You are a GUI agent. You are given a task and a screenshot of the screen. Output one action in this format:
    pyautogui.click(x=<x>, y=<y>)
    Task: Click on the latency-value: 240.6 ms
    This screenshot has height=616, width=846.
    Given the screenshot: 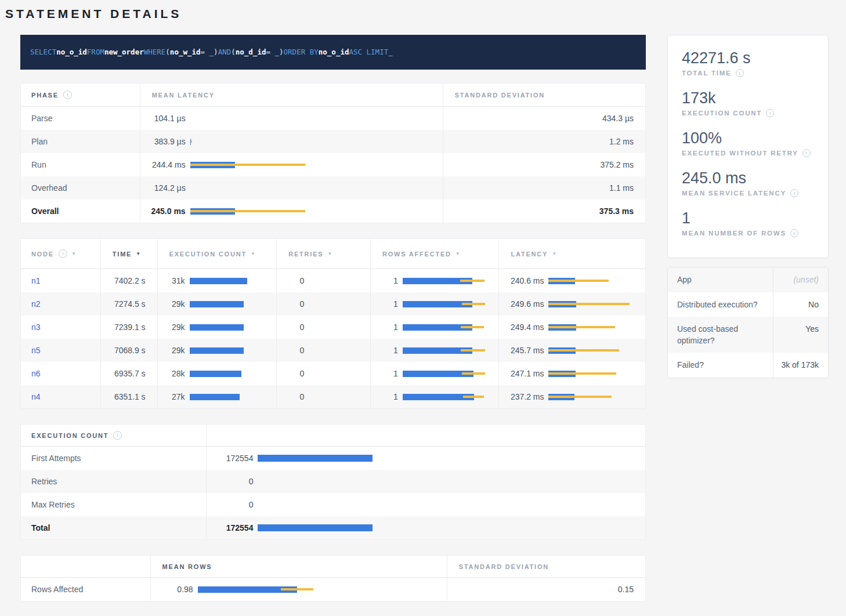 What is the action you would take?
    pyautogui.click(x=523, y=281)
    